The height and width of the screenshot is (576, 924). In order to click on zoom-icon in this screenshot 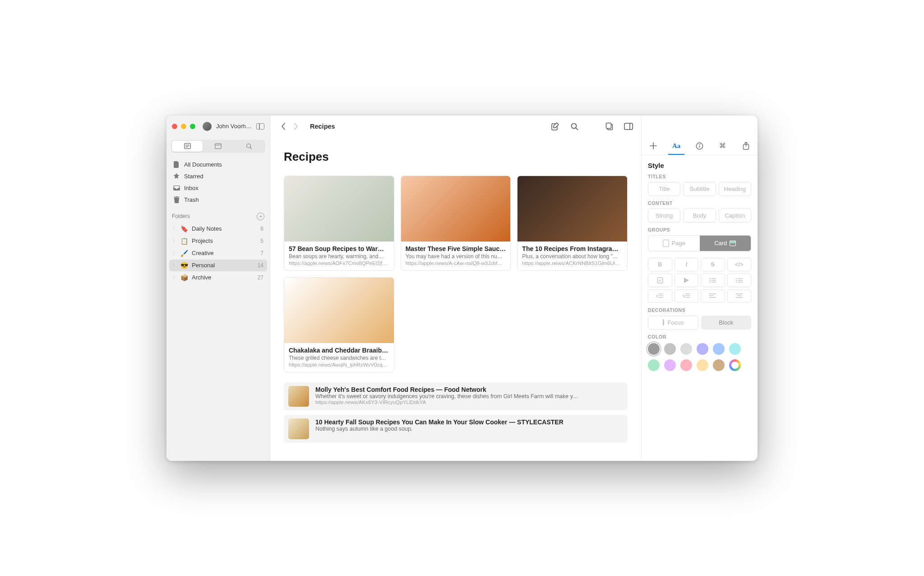, I will do `click(193, 126)`.